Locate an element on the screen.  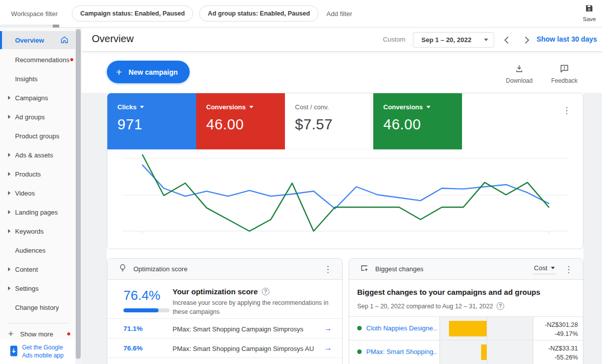
navigation-sidebar: Overview Recommendations Insights Campai… is located at coordinates (38, 196).